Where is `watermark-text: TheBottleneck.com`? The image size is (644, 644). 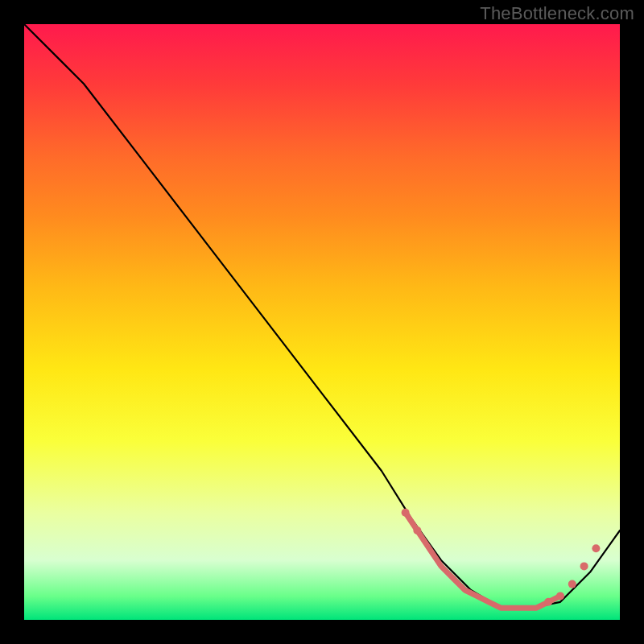
watermark-text: TheBottleneck.com is located at coordinates (557, 14).